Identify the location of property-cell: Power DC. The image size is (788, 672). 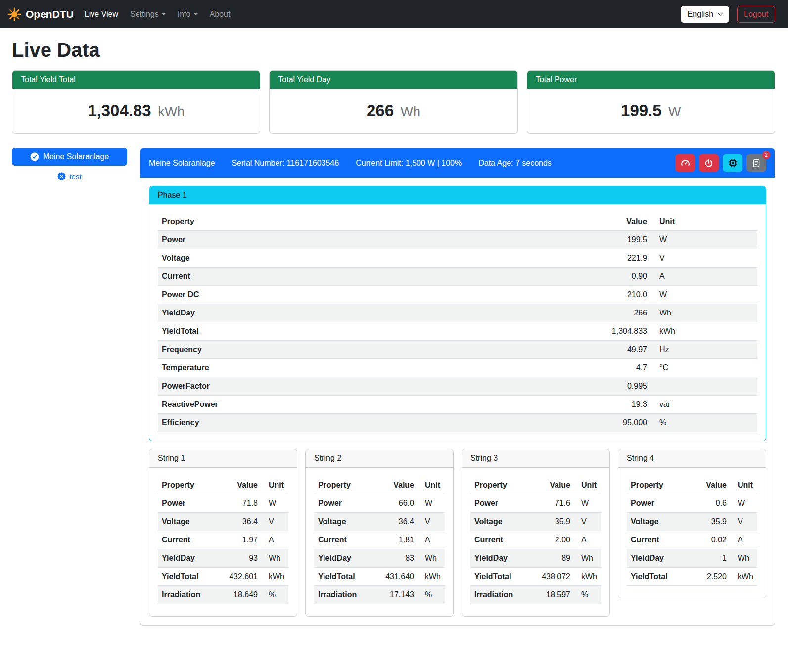
(372, 295).